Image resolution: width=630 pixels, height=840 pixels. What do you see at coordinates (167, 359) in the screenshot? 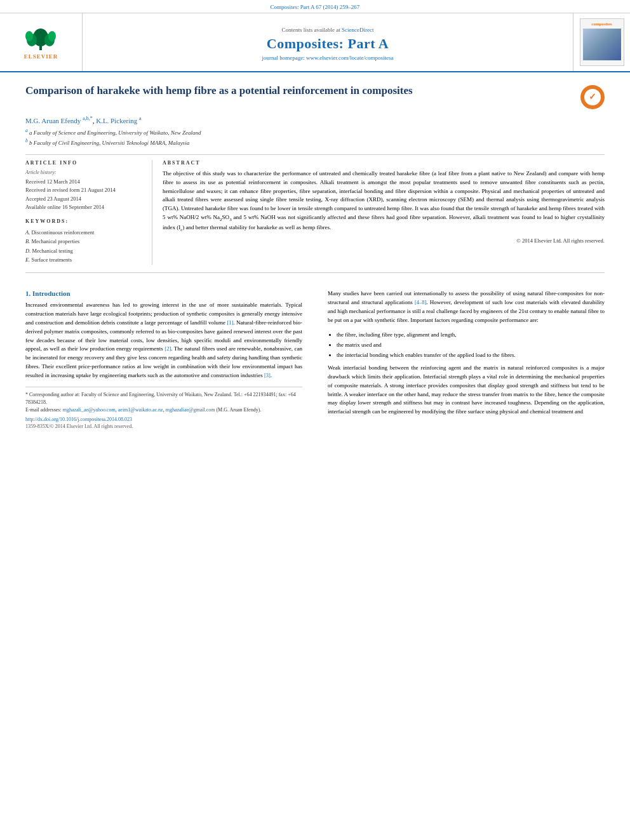
I see `body-left-col: 1. Introduction Increased environmental …` at bounding box center [167, 359].